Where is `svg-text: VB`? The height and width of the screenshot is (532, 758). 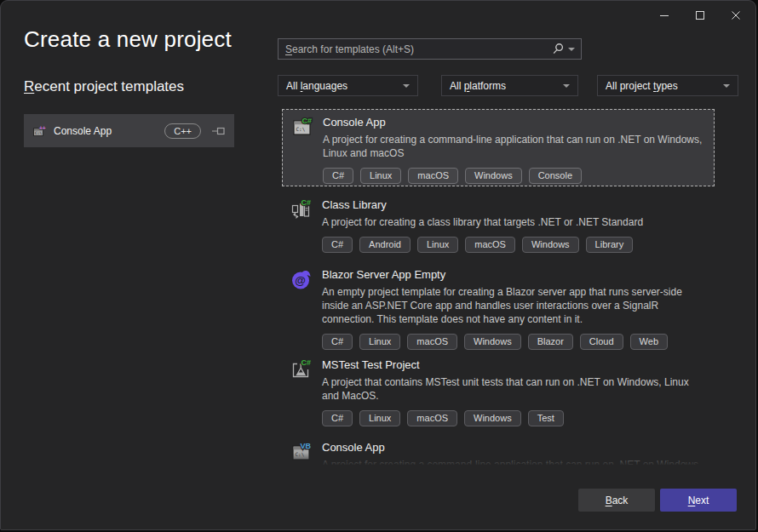 svg-text: VB is located at coordinates (305, 446).